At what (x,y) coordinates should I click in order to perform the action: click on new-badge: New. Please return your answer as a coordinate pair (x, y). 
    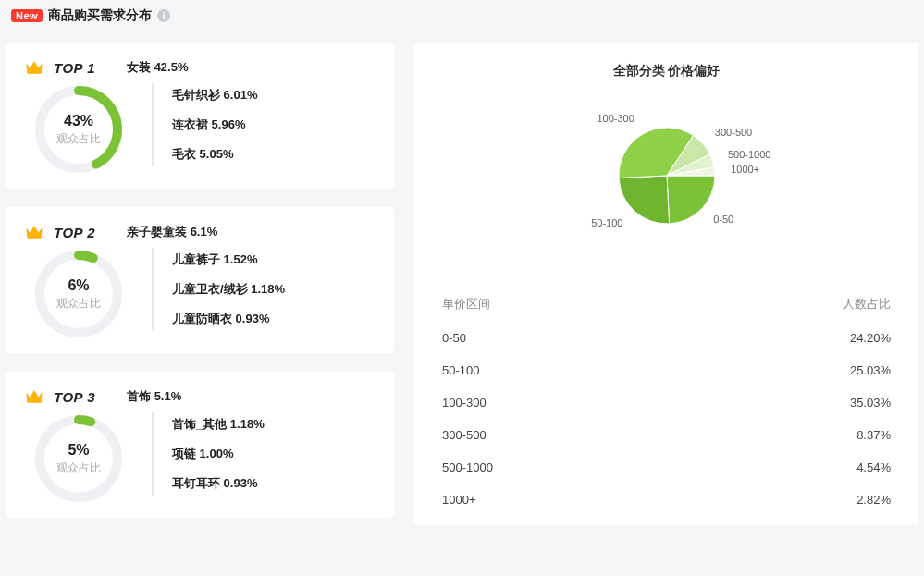
    Looking at the image, I should click on (27, 16).